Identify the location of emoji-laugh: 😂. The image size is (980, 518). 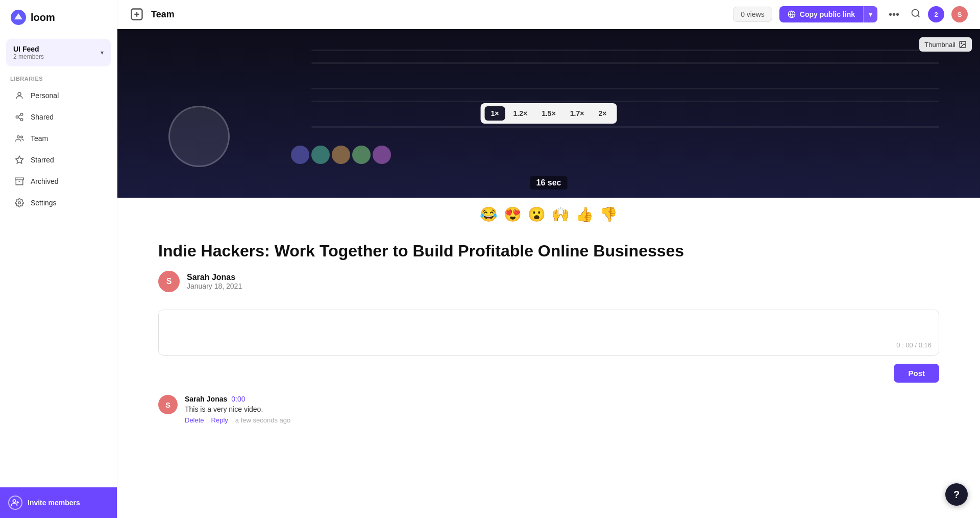
(489, 215).